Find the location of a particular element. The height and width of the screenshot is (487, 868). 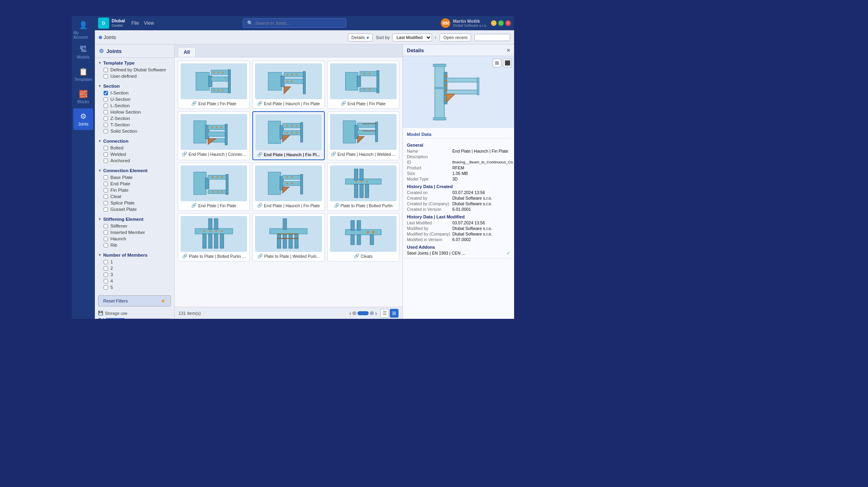

grid-item-2: 🔗 End Plate | Haunch | Fin Plate is located at coordinates (289, 84).